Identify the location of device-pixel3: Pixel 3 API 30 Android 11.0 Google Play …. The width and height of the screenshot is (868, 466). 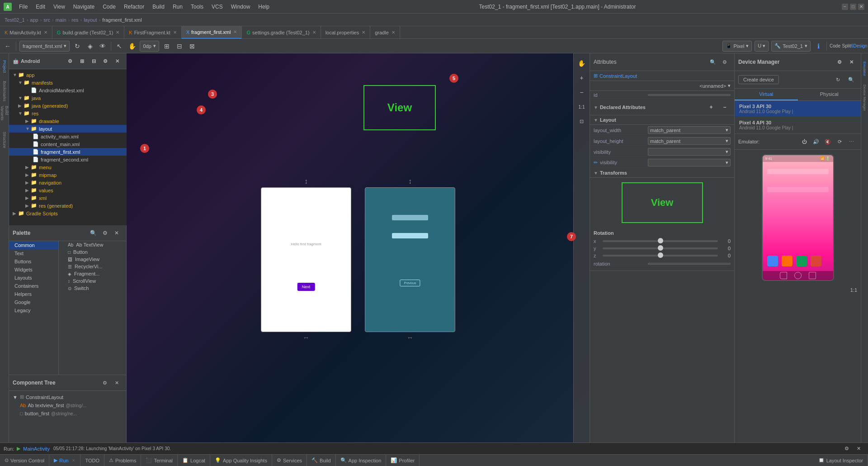
(797, 109).